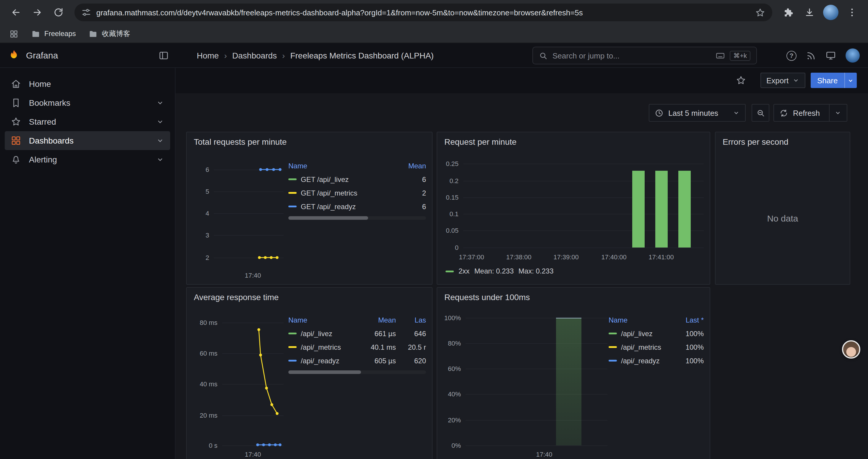  What do you see at coordinates (810, 113) in the screenshot?
I see `refresh-button: Refresh` at bounding box center [810, 113].